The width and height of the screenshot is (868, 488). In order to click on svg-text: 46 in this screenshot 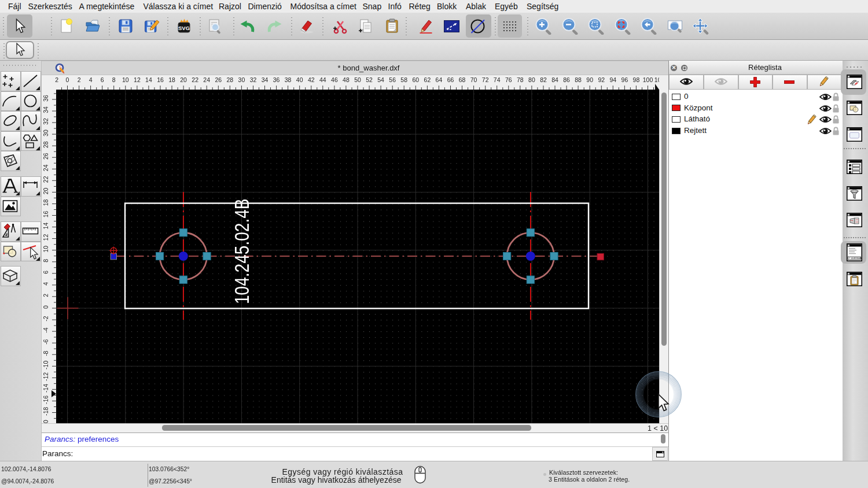, I will do `click(334, 80)`.